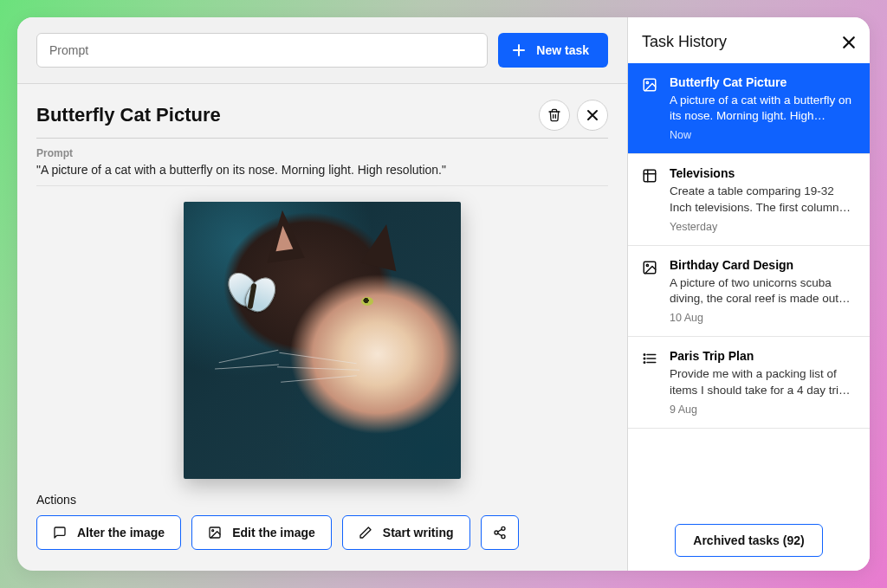  Describe the element at coordinates (554, 115) in the screenshot. I see `delete-button` at that location.